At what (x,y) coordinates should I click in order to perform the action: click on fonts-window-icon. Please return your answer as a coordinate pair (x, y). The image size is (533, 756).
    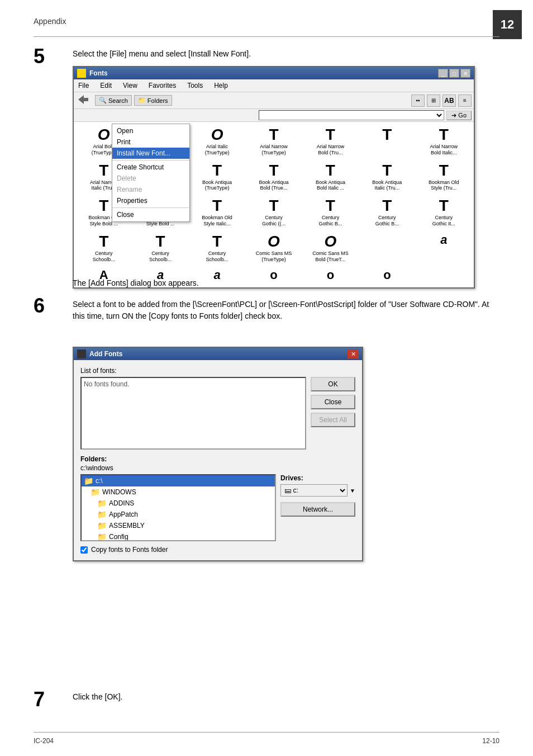
    Looking at the image, I should click on (82, 73).